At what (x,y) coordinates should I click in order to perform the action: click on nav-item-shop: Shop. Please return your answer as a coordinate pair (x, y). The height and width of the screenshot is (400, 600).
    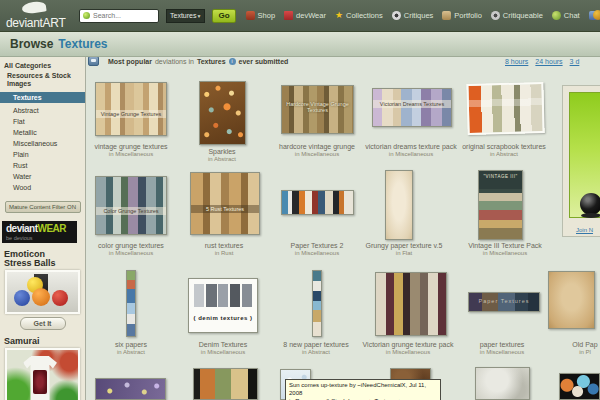
    Looking at the image, I should click on (261, 16).